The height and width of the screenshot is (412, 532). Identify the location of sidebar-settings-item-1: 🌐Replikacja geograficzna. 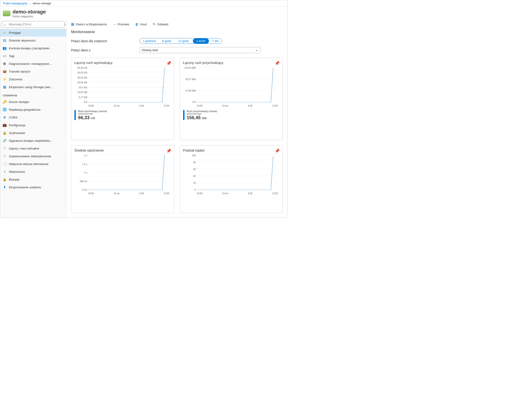
(33, 110).